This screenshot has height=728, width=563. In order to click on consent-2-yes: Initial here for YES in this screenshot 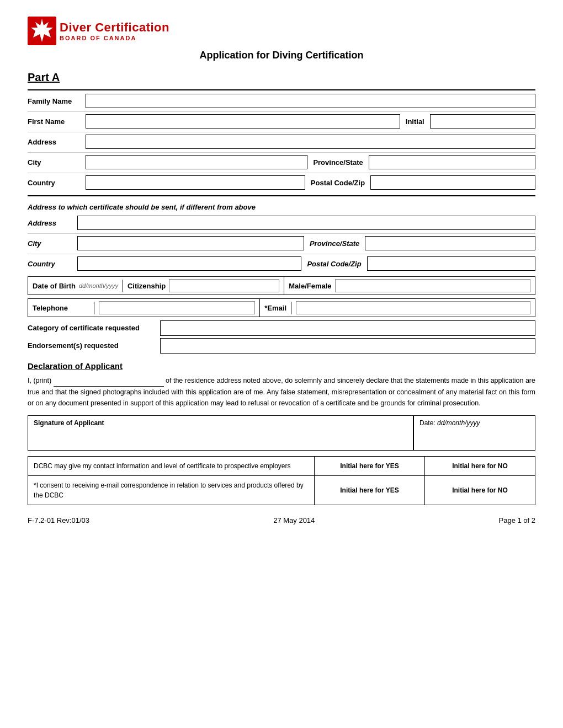, I will do `click(370, 491)`.